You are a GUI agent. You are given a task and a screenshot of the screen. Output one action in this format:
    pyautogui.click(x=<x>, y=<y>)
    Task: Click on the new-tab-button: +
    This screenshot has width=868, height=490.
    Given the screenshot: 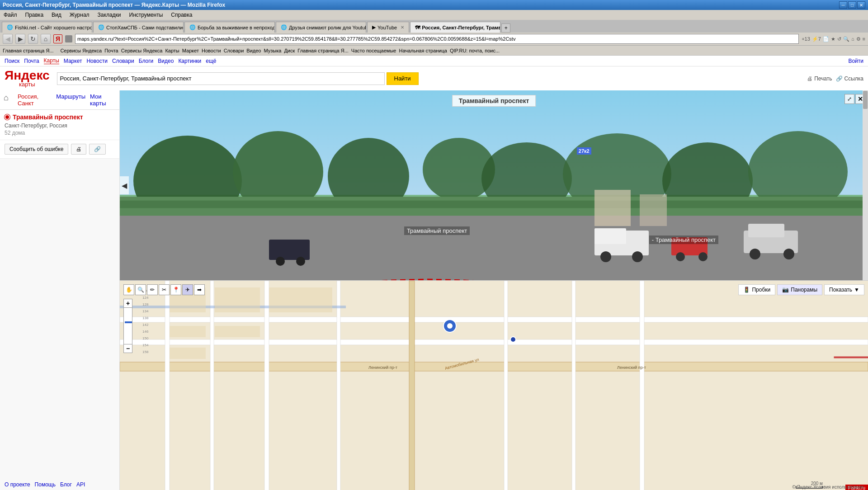 What is the action you would take?
    pyautogui.click(x=506, y=28)
    